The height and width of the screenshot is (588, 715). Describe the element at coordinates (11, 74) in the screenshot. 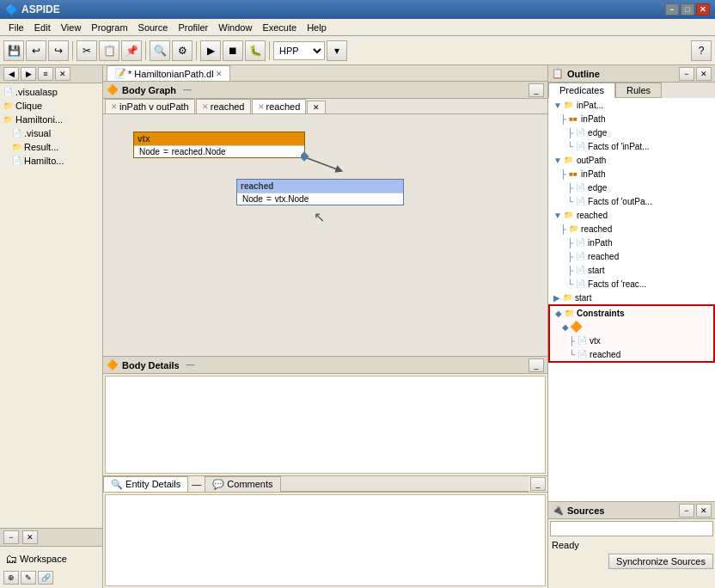

I see `sidebar-nav-back: ◀` at that location.